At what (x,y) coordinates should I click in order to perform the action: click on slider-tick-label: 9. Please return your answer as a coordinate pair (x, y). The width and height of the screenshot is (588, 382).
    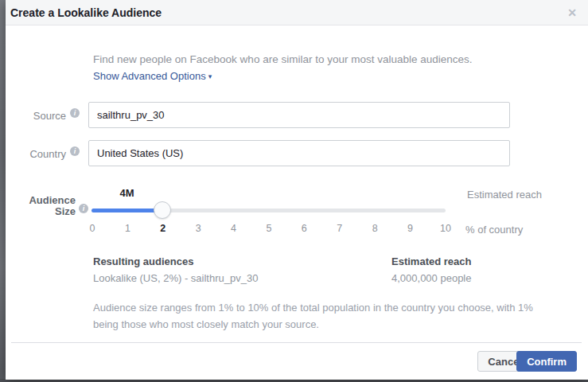
    Looking at the image, I should click on (411, 228).